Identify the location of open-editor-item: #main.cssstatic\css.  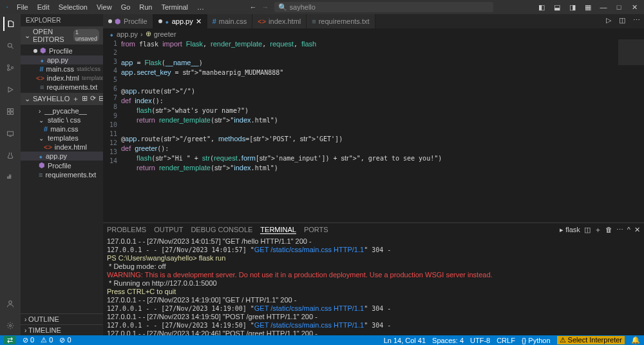
(62, 69).